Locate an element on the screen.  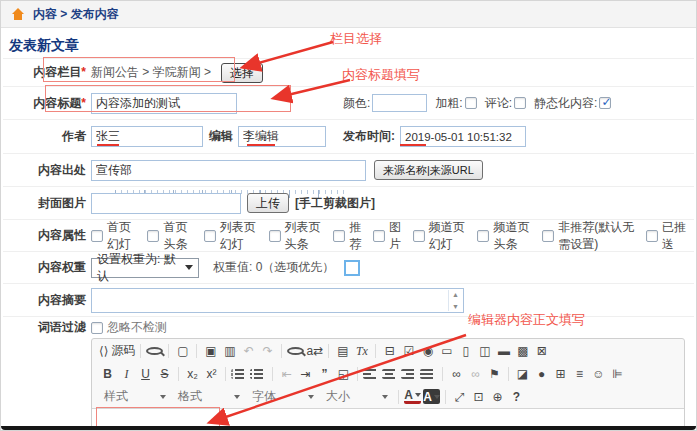
text-color-icon: A is located at coordinates (412, 397).